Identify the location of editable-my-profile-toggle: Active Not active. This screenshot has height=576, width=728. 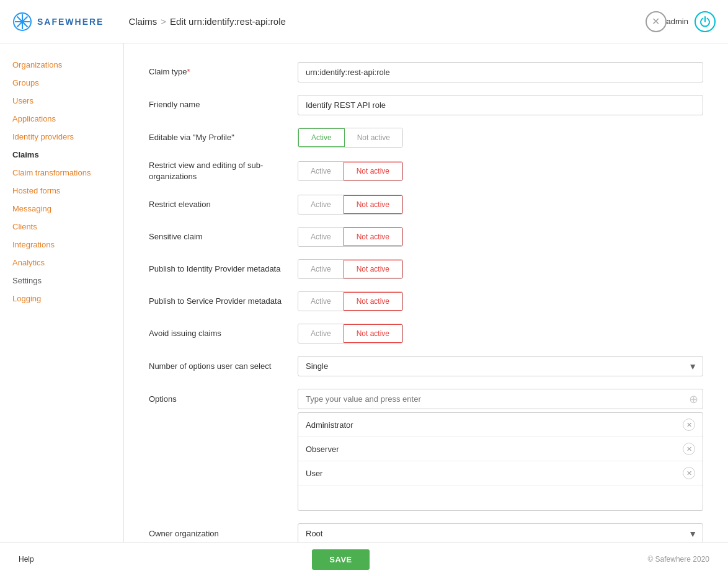
(350, 138).